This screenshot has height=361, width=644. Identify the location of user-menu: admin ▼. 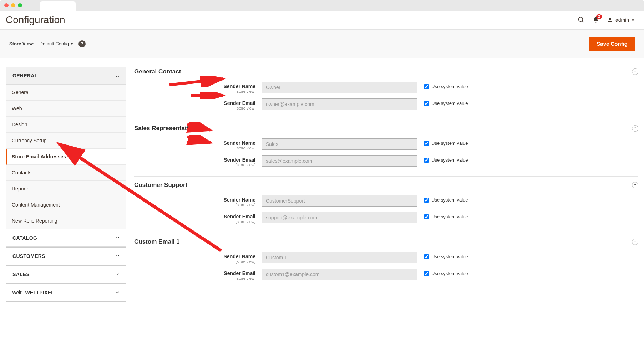
(621, 20).